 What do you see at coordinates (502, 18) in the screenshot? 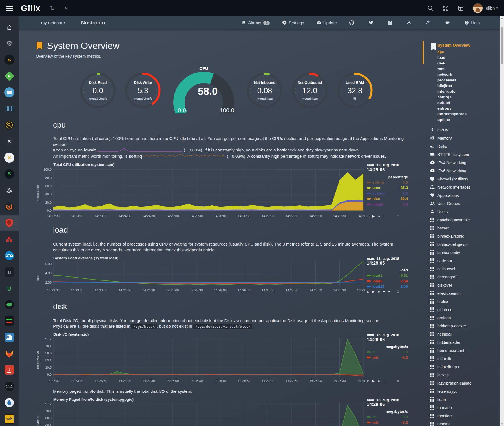
I see `scroll-up-arrow: ▲` at bounding box center [502, 18].